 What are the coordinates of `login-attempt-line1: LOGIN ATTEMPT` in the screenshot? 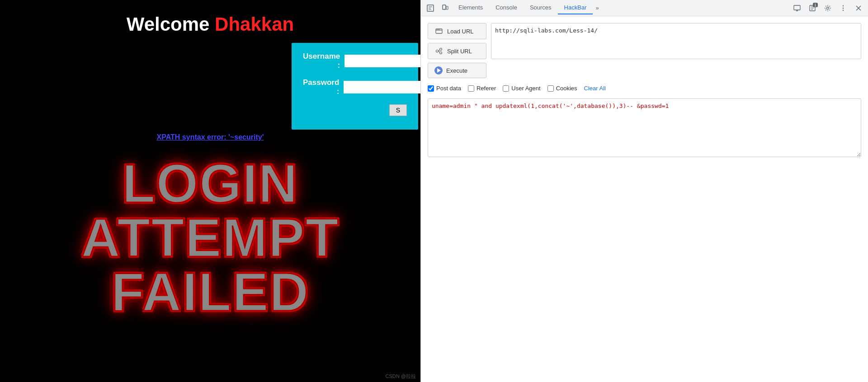 It's located at (210, 210).